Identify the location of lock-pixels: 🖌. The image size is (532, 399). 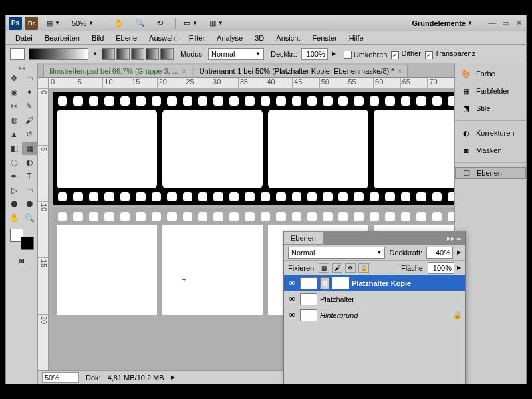
(337, 268).